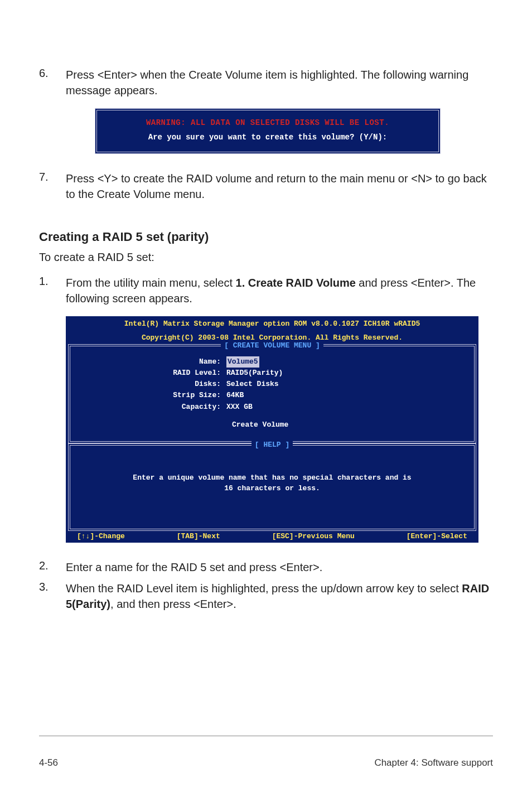  What do you see at coordinates (148, 395) in the screenshot?
I see `field-strip-label: Strip Size:` at bounding box center [148, 395].